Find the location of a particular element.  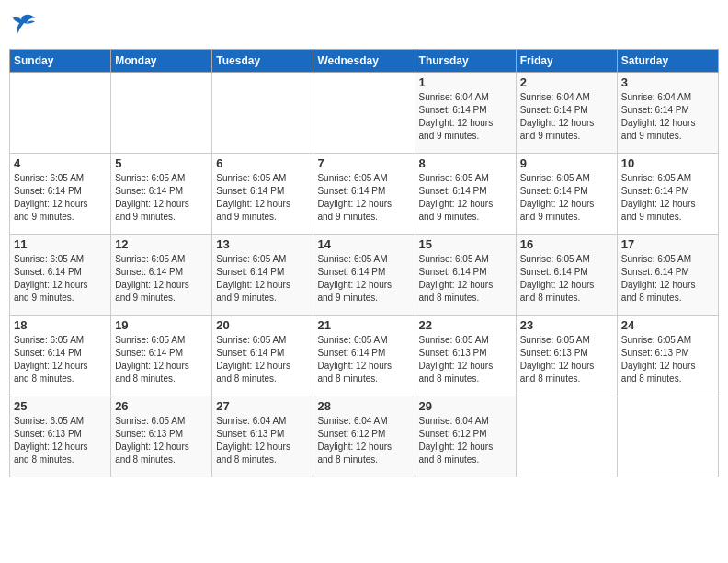

day-number: 15 is located at coordinates (465, 245).